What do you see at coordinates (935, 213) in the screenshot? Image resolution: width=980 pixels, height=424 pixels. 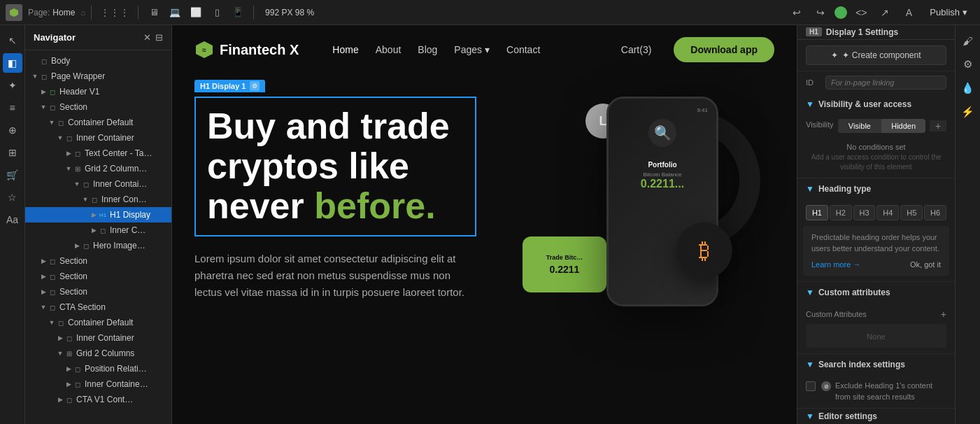 I see `h6-button: H6` at bounding box center [935, 213].